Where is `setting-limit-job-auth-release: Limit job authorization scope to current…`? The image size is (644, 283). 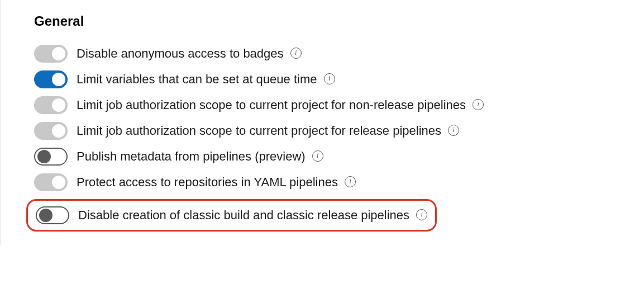
setting-limit-job-auth-release: Limit job authorization scope to current… is located at coordinates (322, 131).